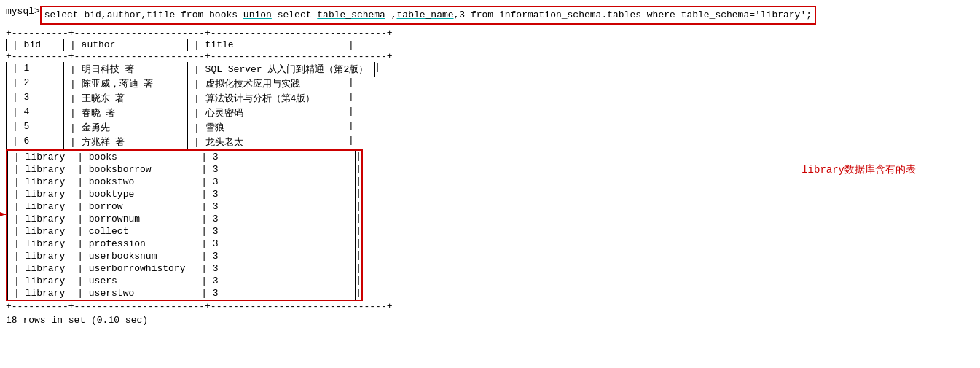 The image size is (980, 368). I want to click on profession-row: | library | profession | 3 |, so click(184, 243).